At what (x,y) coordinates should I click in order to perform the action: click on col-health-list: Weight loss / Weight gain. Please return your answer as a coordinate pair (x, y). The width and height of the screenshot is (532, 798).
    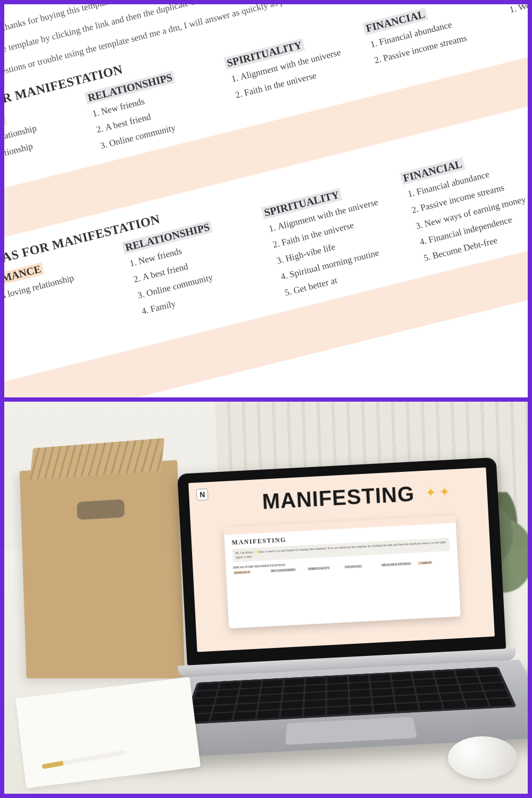
    Looking at the image, I should click on (517, 12).